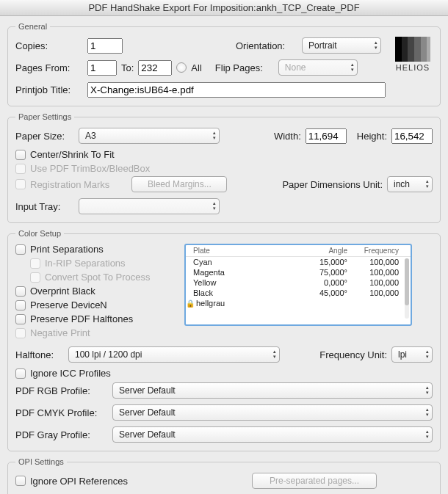  What do you see at coordinates (79, 482) in the screenshot?
I see `ignore-opi-label: Ignore OPI References` at bounding box center [79, 482].